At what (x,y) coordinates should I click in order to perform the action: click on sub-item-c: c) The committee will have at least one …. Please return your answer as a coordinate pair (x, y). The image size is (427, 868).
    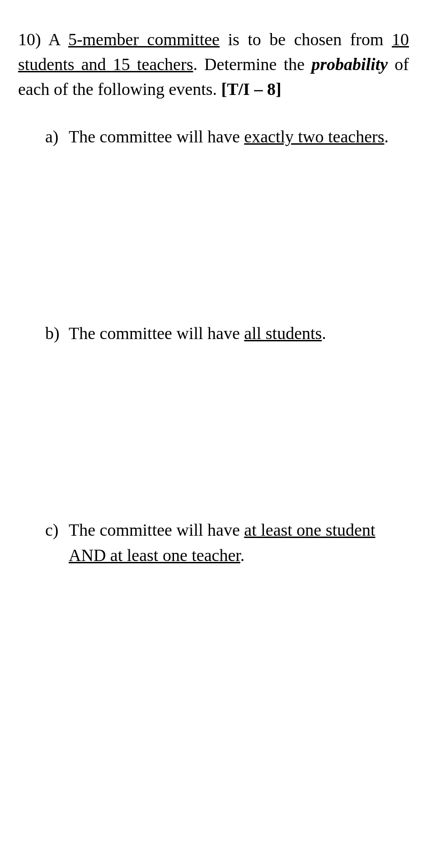
    Looking at the image, I should click on (227, 542).